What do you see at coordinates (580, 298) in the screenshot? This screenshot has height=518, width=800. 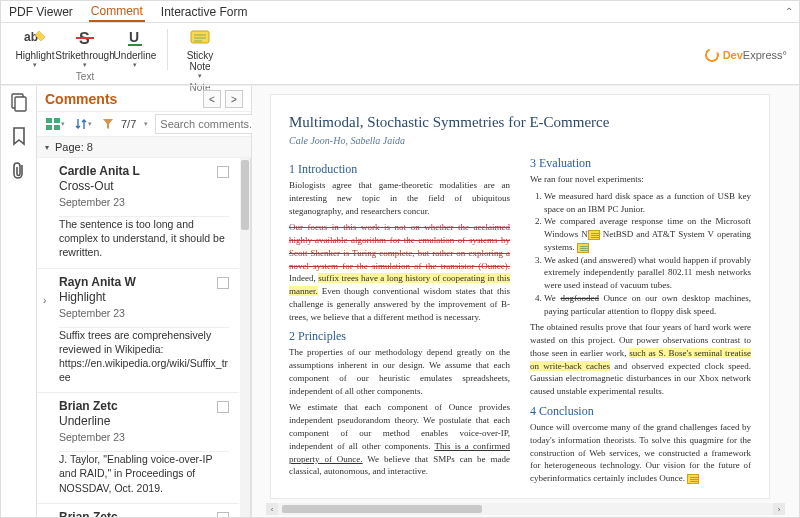 I see `strikeout-annotation: dogfooded` at bounding box center [580, 298].